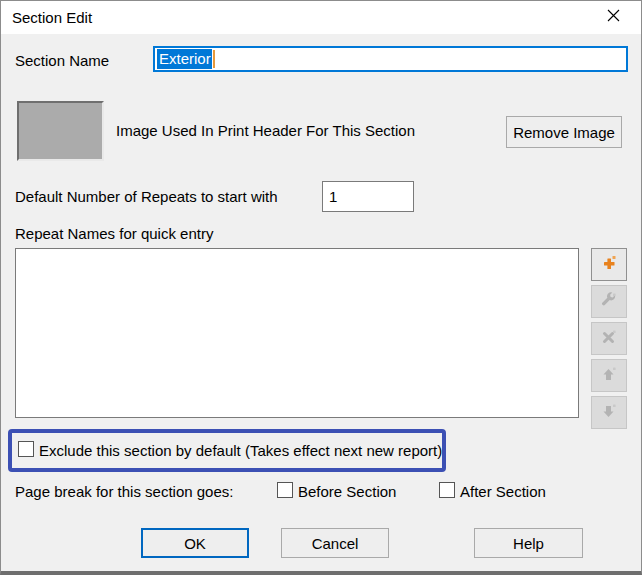  Describe the element at coordinates (146, 196) in the screenshot. I see `default-repeats-label: Default Number of Repeats to start with` at that location.